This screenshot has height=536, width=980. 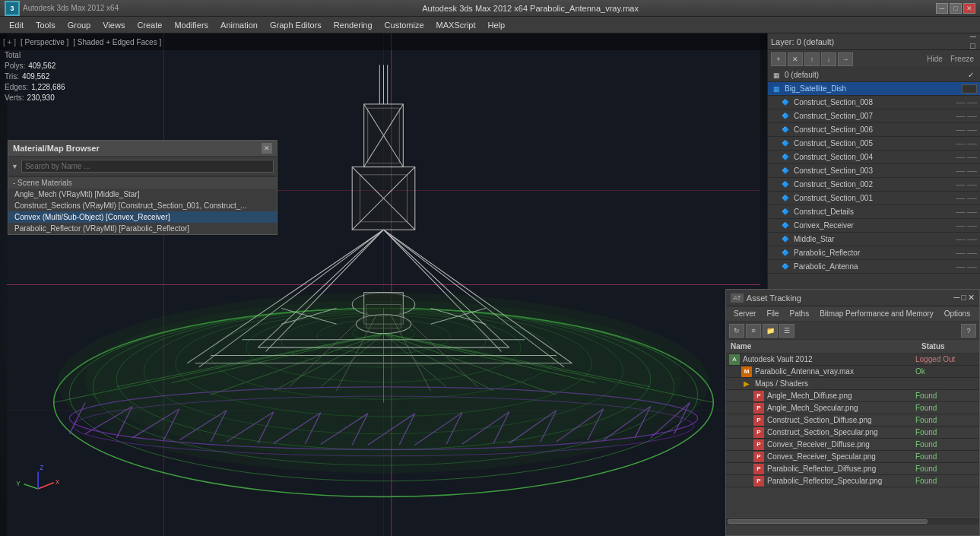 What do you see at coordinates (853, 331) in the screenshot?
I see `asset-tracking-toolbar: ↻ ≡ 📁 ☰ ?` at bounding box center [853, 331].